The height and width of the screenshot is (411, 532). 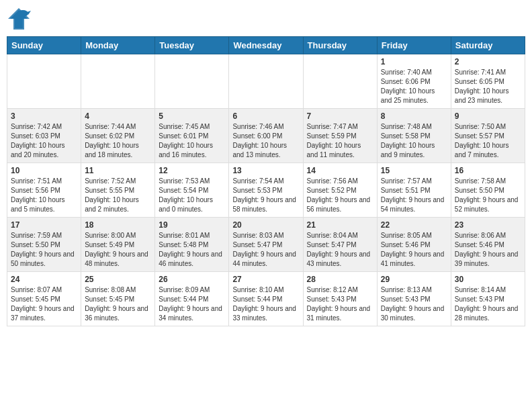 What do you see at coordinates (340, 136) in the screenshot?
I see `calendar-cell: 7Sunrise: 7:47 AM Sunset: 5:59 PM Daylig…` at bounding box center [340, 136].